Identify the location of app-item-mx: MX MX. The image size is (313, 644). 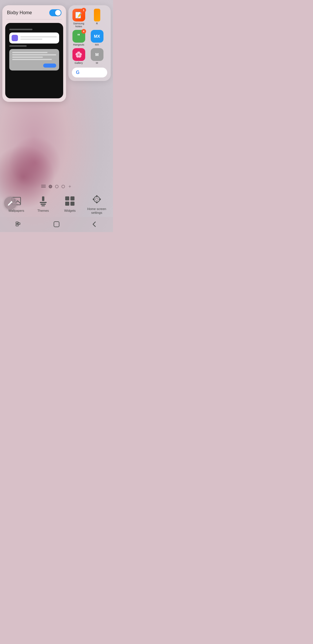
(97, 38).